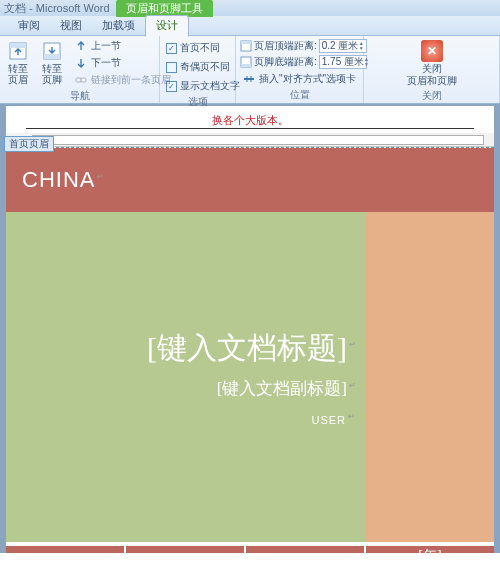 This screenshot has width=500, height=570. Describe the element at coordinates (250, 8) in the screenshot. I see `title-bar: 文档 - Microsoft Word 页眉和页脚工具` at that location.